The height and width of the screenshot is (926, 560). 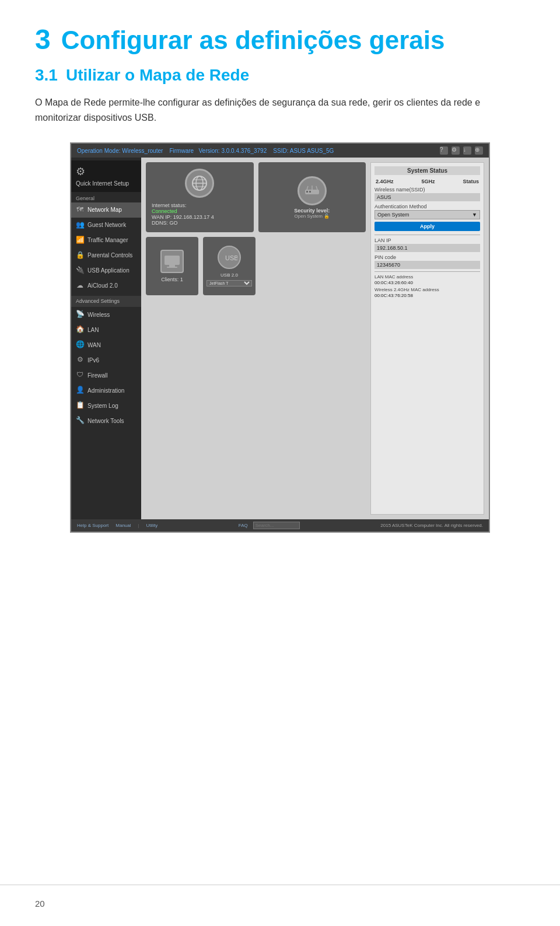 What do you see at coordinates (106, 406) in the screenshot?
I see `sidebar-item-system-log: 📋 System Log` at bounding box center [106, 406].